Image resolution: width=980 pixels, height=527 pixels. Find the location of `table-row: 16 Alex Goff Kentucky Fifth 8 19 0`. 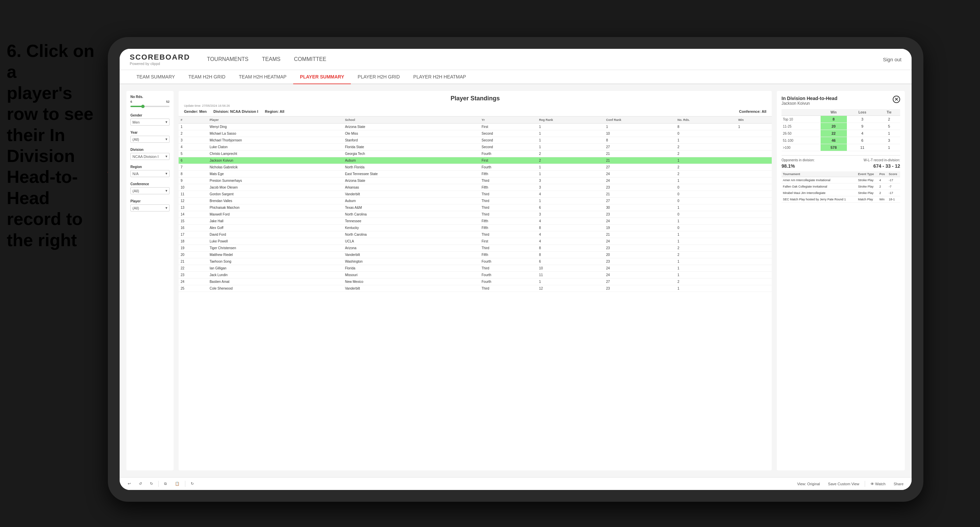

table-row: 16 Alex Goff Kentucky Fifth 8 19 0 is located at coordinates (475, 228).